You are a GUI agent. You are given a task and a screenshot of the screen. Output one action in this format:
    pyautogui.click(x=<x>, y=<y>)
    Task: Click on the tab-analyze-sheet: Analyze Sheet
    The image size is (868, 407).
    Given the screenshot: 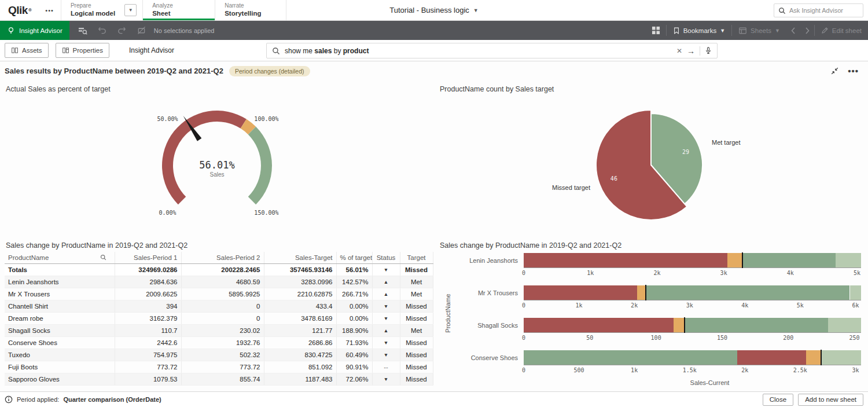 What is the action you would take?
    pyautogui.click(x=179, y=10)
    